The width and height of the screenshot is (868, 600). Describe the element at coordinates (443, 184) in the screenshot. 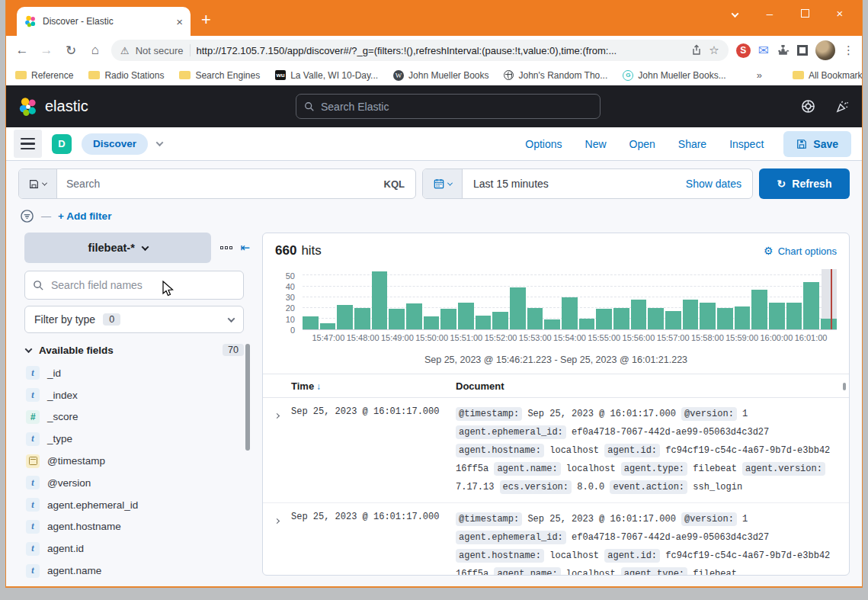

I see `date-picker-menu-button` at that location.